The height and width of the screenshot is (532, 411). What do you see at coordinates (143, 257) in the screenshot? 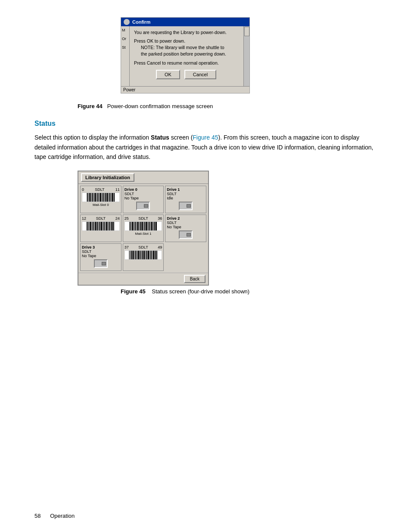
I see `magazine-37-cell: 37 SDLT 49` at bounding box center [143, 257].